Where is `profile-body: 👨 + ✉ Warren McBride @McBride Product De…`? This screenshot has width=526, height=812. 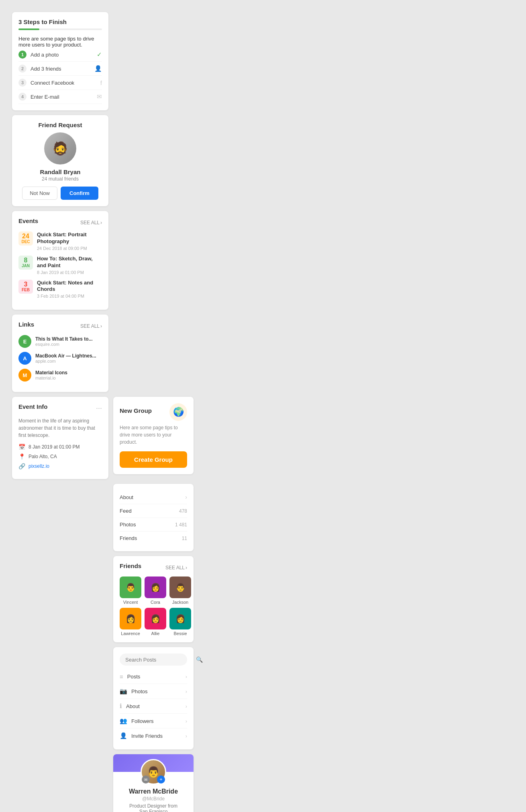
profile-body: 👨 + ✉ Warren McBride @McBride Product De… is located at coordinates (153, 786).